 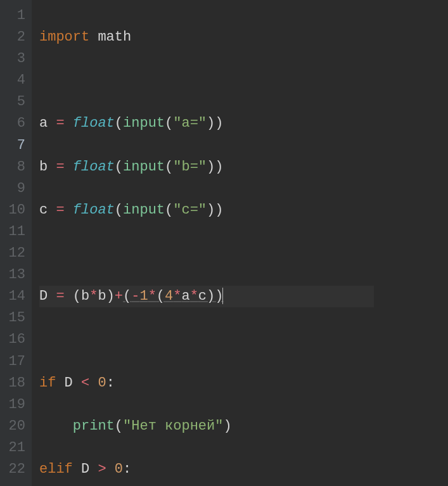 I want to click on line-number: 22, so click(x=15, y=470).